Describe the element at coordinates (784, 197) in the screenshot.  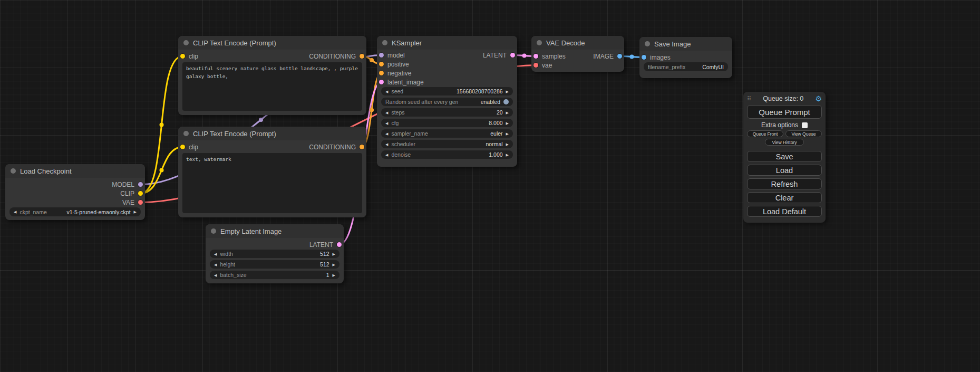
I see `clear-button: Clear` at that location.